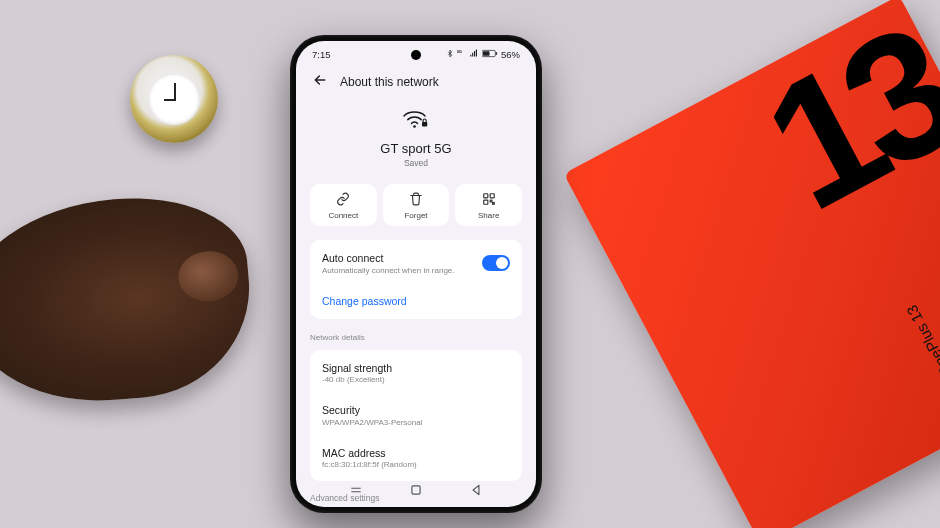 The height and width of the screenshot is (528, 940). Describe the element at coordinates (416, 380) in the screenshot. I see `signal-value: -40 db (Excellent)` at that location.